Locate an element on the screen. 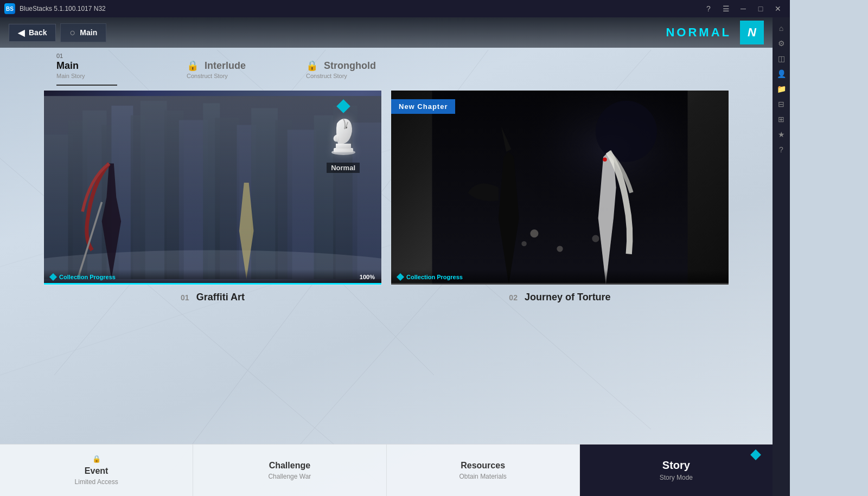 The image size is (868, 496). help-button: ? is located at coordinates (709, 9).